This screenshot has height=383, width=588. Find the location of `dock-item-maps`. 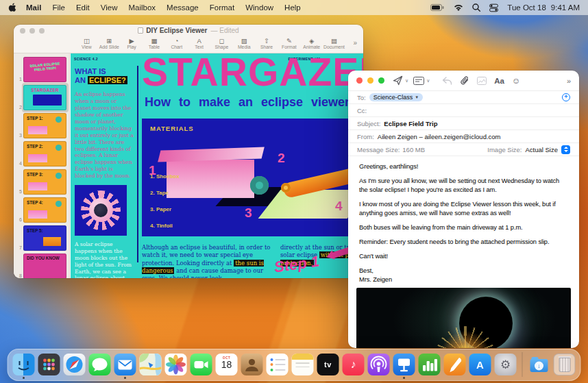

dock-item-maps is located at coordinates (151, 365).